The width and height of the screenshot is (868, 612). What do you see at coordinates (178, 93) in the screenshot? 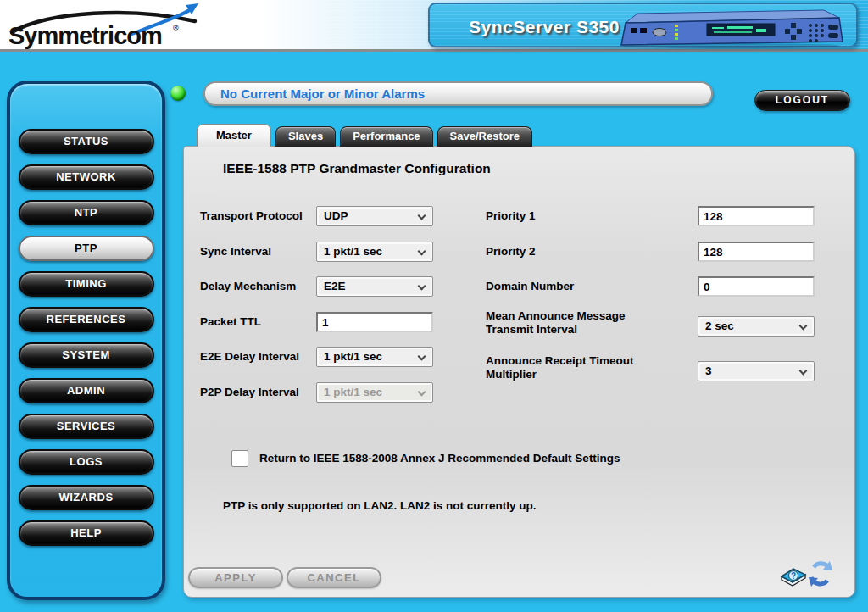
I see `status-led-icon` at bounding box center [178, 93].